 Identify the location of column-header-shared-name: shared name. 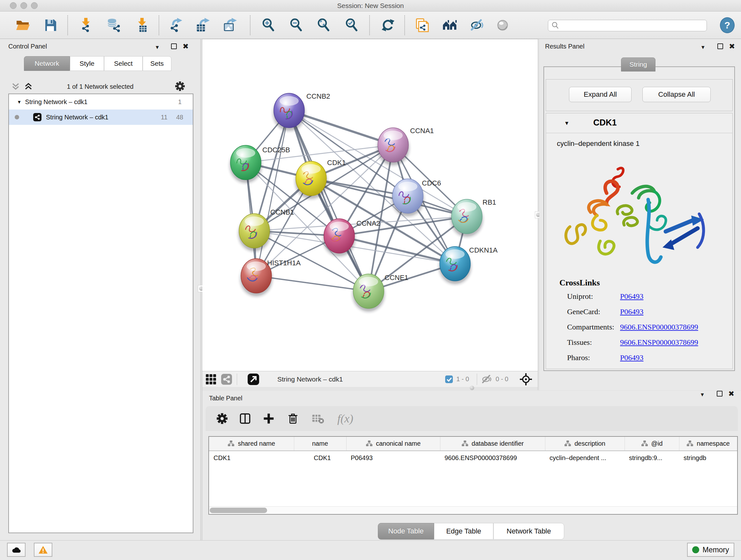
(251, 444).